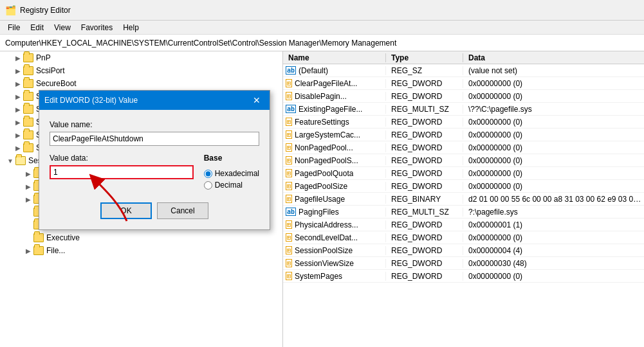 The height and width of the screenshot is (347, 644). What do you see at coordinates (10, 10) in the screenshot?
I see `app-icon: 🗂️` at bounding box center [10, 10].